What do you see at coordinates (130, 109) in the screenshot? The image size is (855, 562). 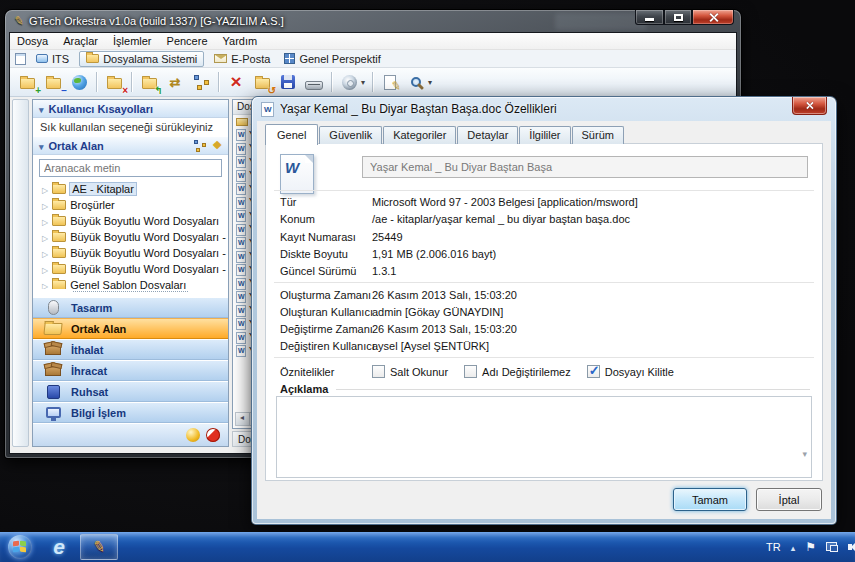 I see `shortcuts-header: Kullanıcı Kısayolları` at bounding box center [130, 109].